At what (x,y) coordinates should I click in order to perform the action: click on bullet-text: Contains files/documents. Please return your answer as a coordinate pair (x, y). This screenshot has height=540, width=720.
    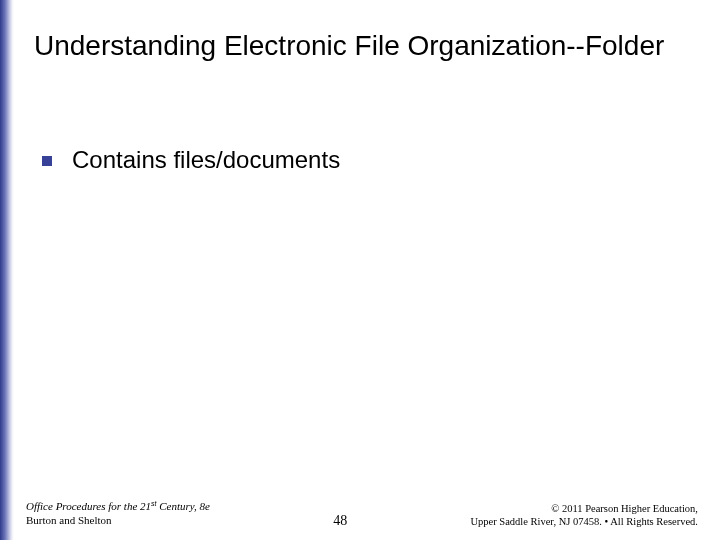
    Looking at the image, I should click on (206, 160).